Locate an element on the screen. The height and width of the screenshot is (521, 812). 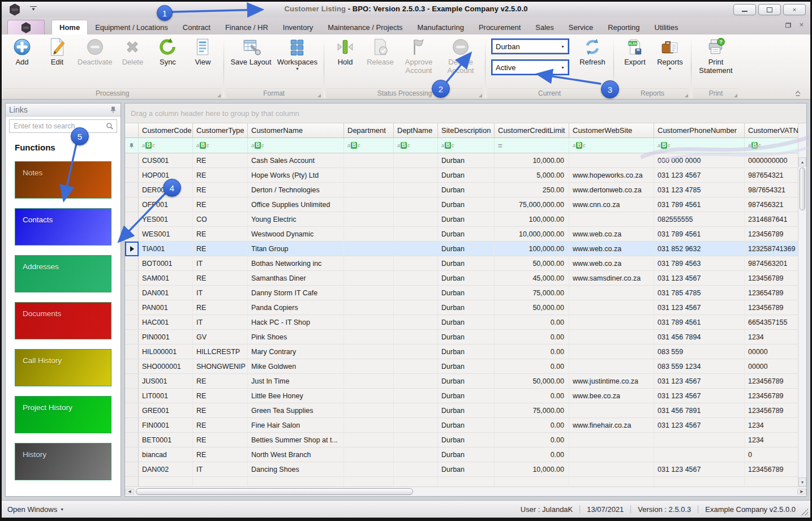
table-row-gre001: GRE001REGreen Tea SuppliesDurban75,000.0… is located at coordinates (462, 411).